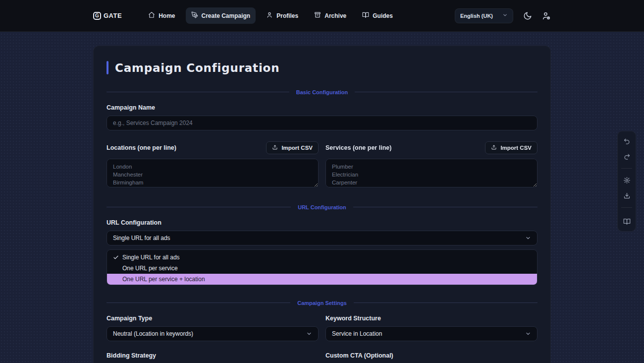 Image resolution: width=644 pixels, height=363 pixels. I want to click on services-label: Services (one per line), so click(359, 148).